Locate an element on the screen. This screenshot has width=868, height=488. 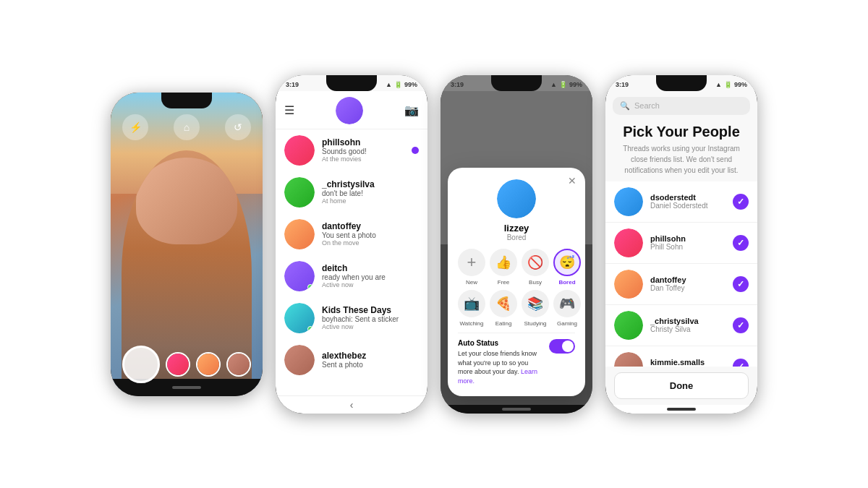
menu-icon: ☰ is located at coordinates (289, 110).